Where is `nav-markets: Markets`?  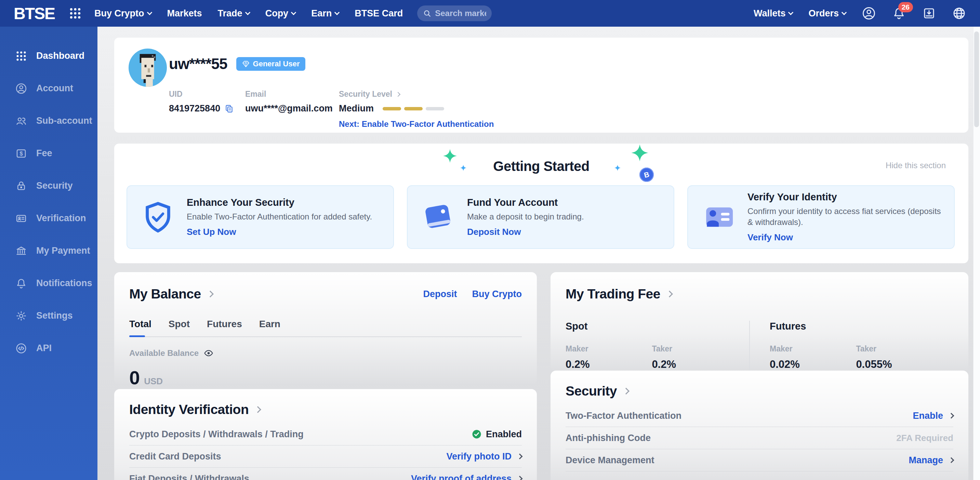
nav-markets: Markets is located at coordinates (185, 14).